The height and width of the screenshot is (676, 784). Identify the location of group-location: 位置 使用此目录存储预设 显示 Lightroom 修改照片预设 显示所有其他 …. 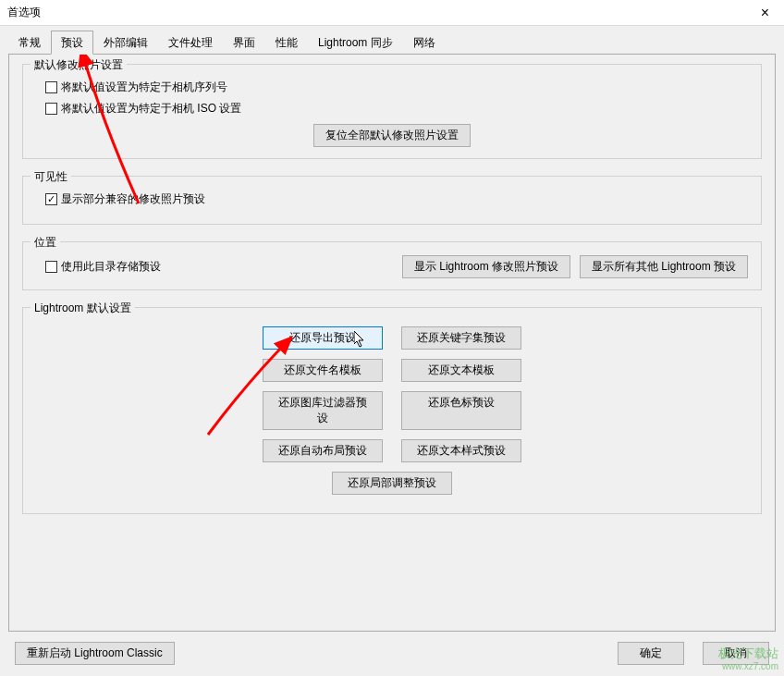
(392, 266).